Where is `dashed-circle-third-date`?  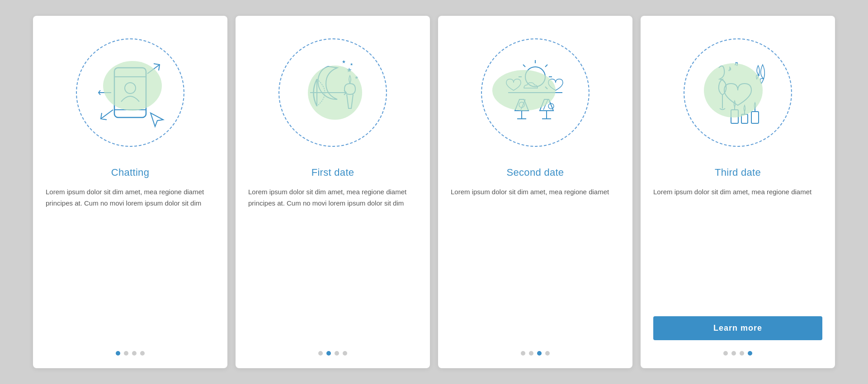 dashed-circle-third-date is located at coordinates (738, 93).